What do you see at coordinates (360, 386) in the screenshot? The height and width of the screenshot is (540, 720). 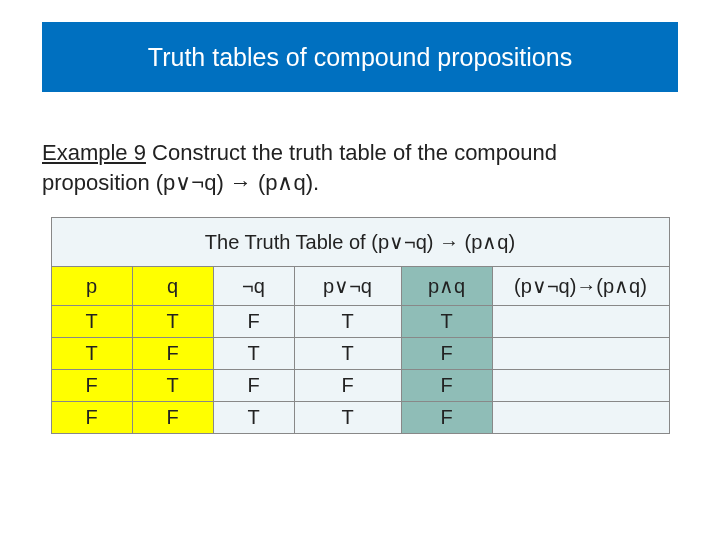 I see `table-row: F T F F F` at bounding box center [360, 386].